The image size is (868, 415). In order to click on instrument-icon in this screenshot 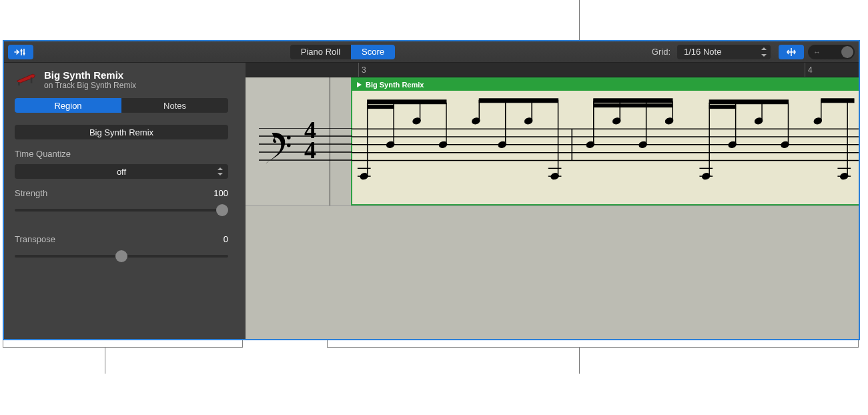, I will do `click(26, 78)`.